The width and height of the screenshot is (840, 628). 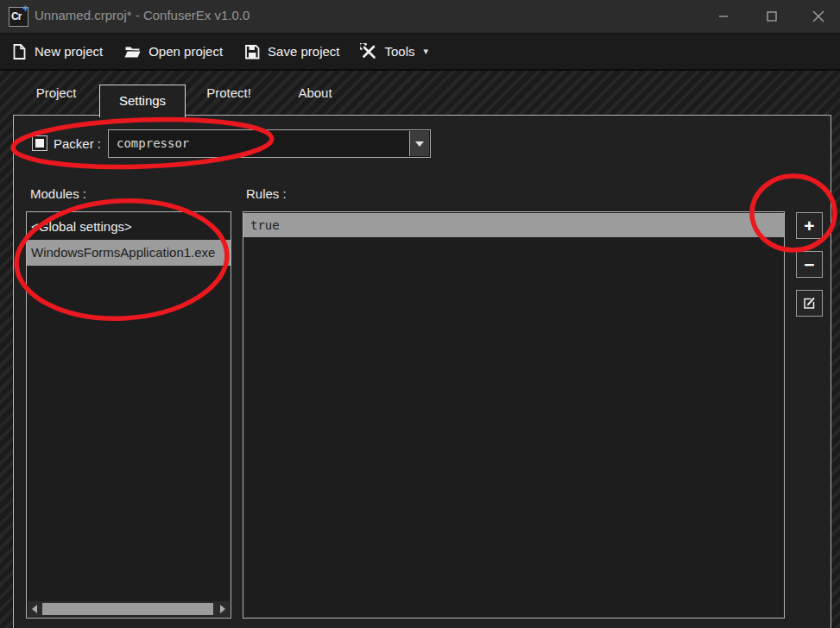 I want to click on tab-protect: Protect!, so click(x=229, y=93).